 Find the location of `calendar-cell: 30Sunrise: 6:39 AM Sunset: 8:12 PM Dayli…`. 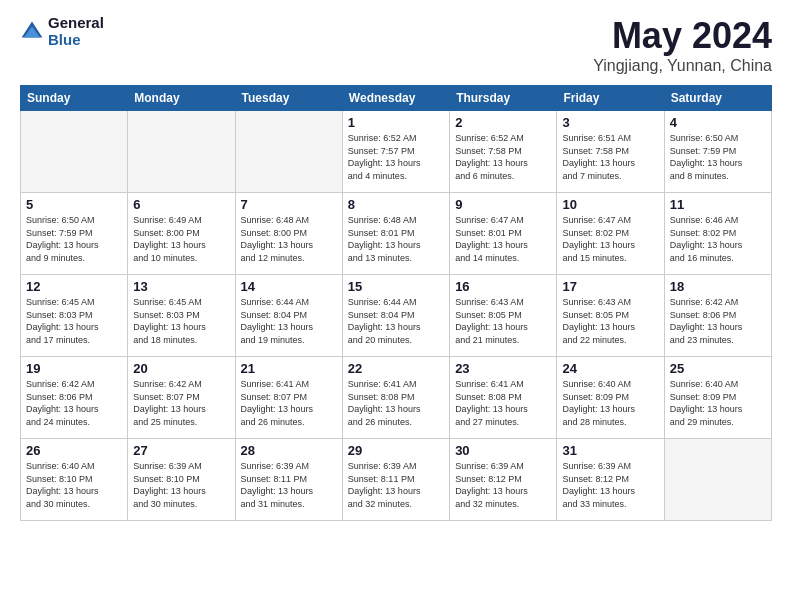

calendar-cell: 30Sunrise: 6:39 AM Sunset: 8:12 PM Dayli… is located at coordinates (504, 480).